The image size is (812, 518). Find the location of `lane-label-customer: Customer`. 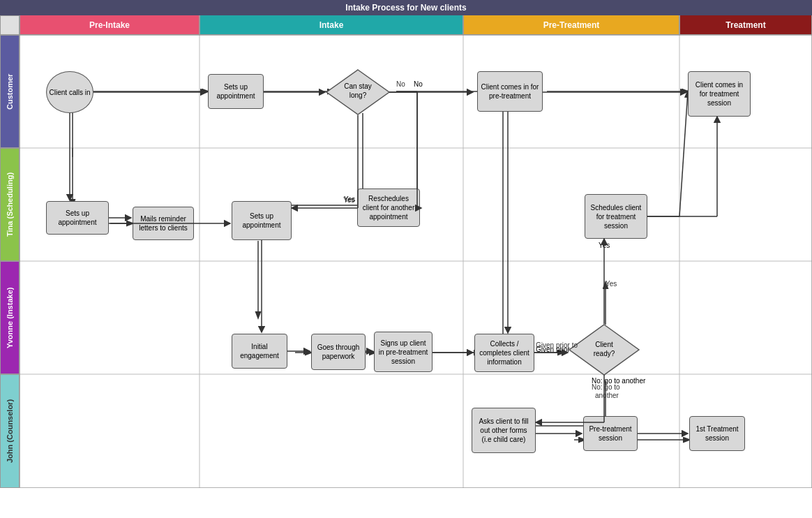

lane-label-customer: Customer is located at coordinates (10, 91).